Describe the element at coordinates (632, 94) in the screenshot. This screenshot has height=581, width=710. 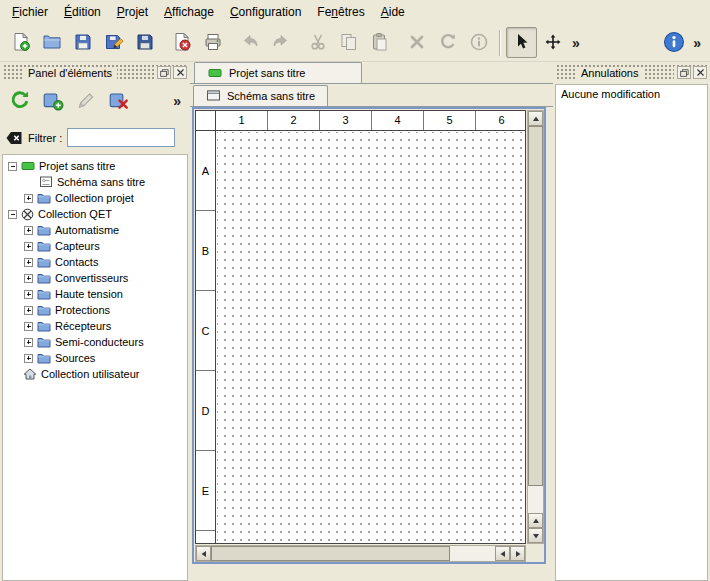
I see `undo-list-item: Aucune modification` at that location.